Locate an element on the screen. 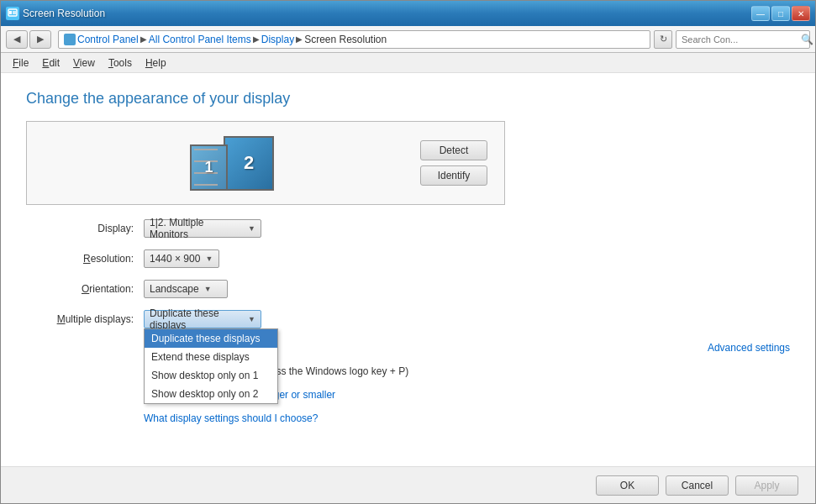  resolution-dropdown-arrow: ▼ is located at coordinates (208, 259).